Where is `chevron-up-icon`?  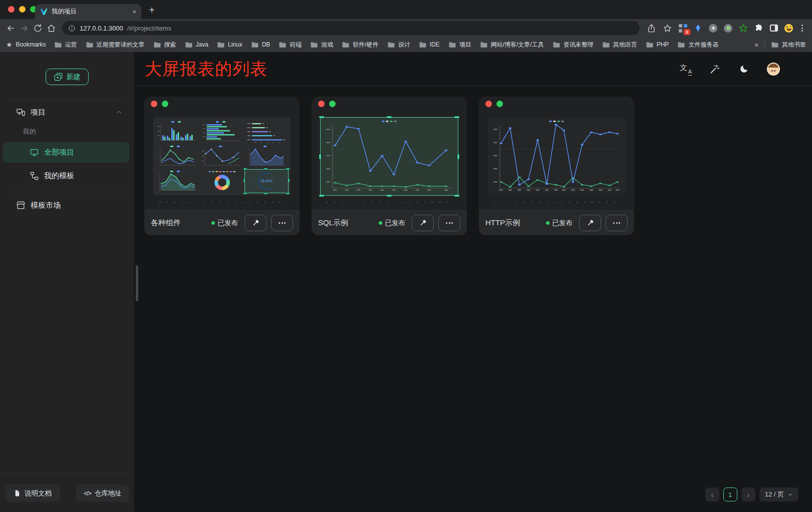 chevron-up-icon is located at coordinates (119, 112).